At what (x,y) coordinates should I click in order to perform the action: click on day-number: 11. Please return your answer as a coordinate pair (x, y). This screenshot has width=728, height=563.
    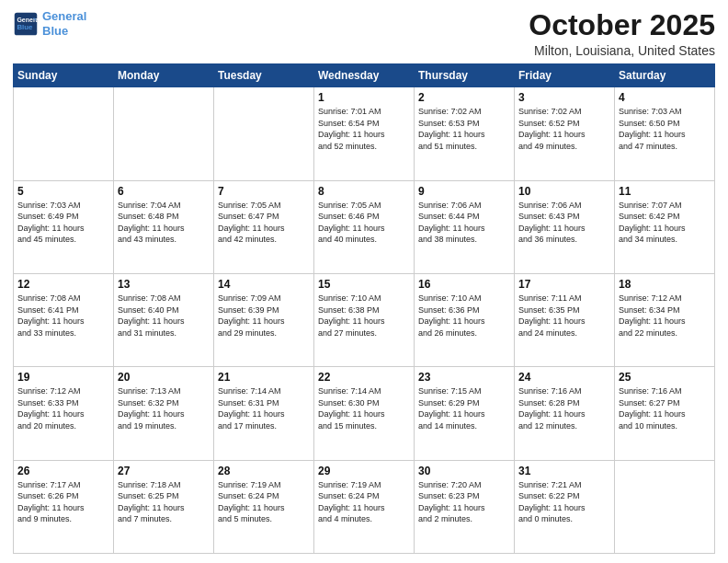
    Looking at the image, I should click on (665, 191).